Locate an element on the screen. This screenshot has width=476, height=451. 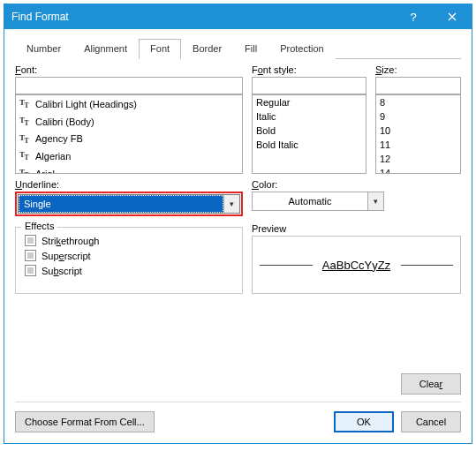
list-item: TTAgency FB is located at coordinates (129, 139).